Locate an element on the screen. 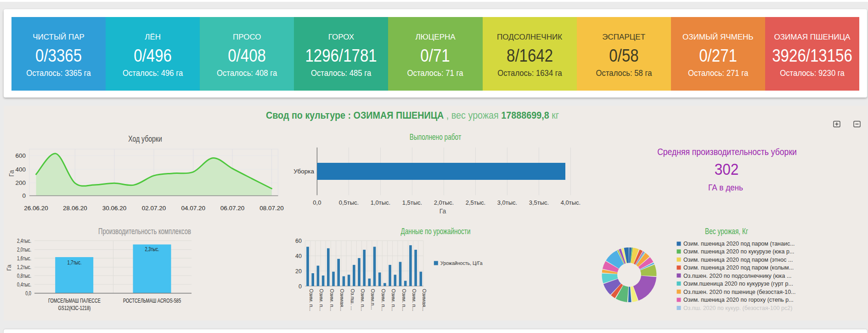 The image size is (868, 333). svg-text: 1,5тыс. is located at coordinates (412, 202).